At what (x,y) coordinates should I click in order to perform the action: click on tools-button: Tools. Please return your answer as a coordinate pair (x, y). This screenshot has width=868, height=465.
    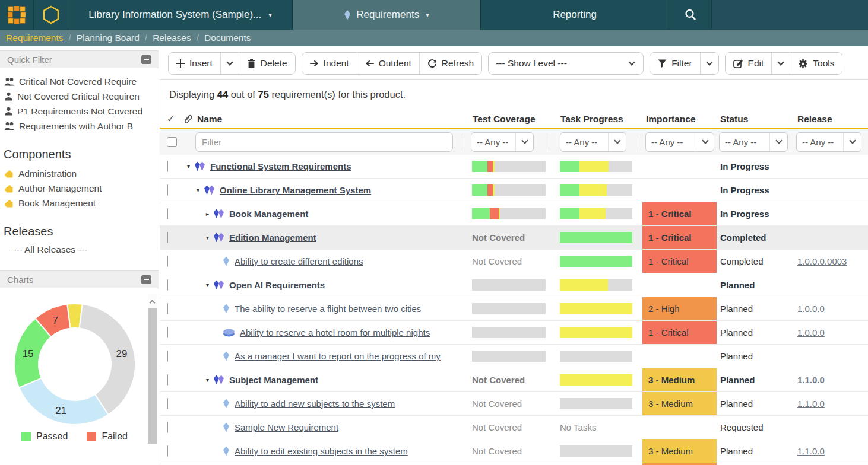
    Looking at the image, I should click on (816, 63).